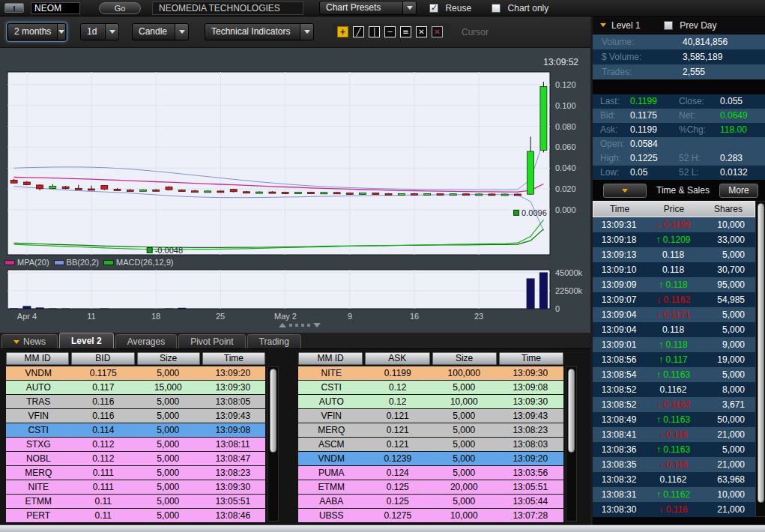 This screenshot has width=765, height=532. Describe the element at coordinates (438, 31) in the screenshot. I see `remove-all-lines-tool-icon: ✕` at that location.